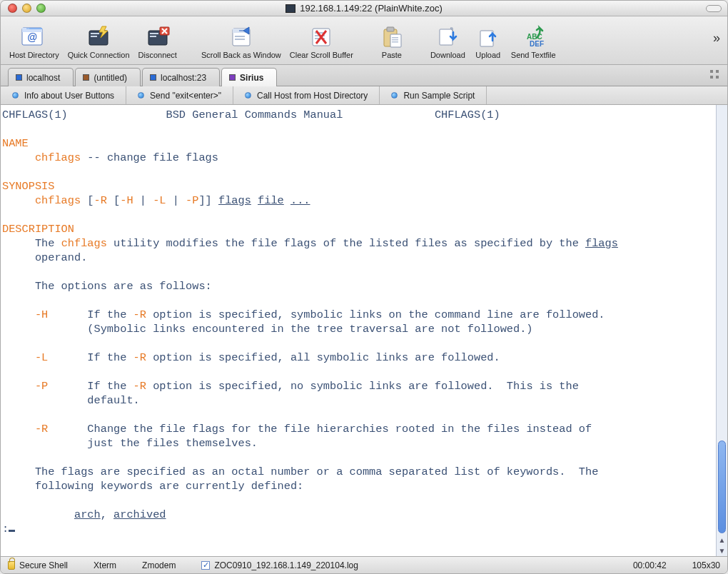  Describe the element at coordinates (206, 565) in the screenshot. I see `checkbox-icon: ✓` at that location.